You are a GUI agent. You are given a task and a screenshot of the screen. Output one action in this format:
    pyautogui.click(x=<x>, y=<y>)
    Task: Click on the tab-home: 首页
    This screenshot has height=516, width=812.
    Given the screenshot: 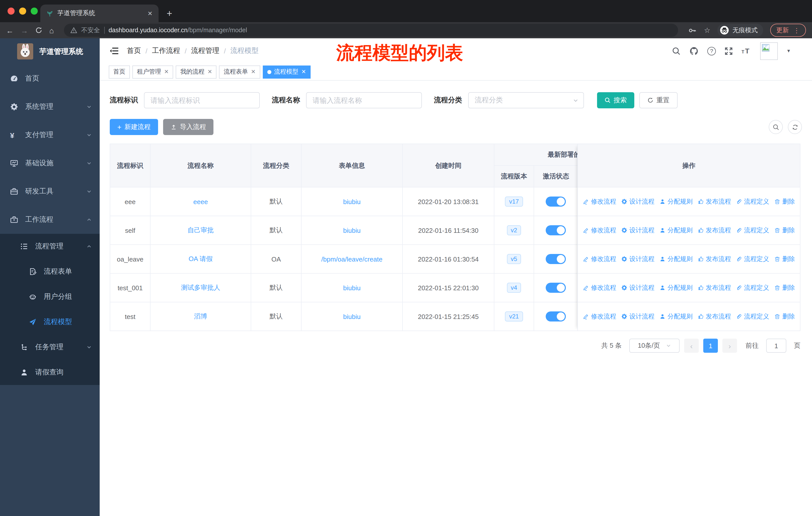 What is the action you would take?
    pyautogui.click(x=119, y=72)
    